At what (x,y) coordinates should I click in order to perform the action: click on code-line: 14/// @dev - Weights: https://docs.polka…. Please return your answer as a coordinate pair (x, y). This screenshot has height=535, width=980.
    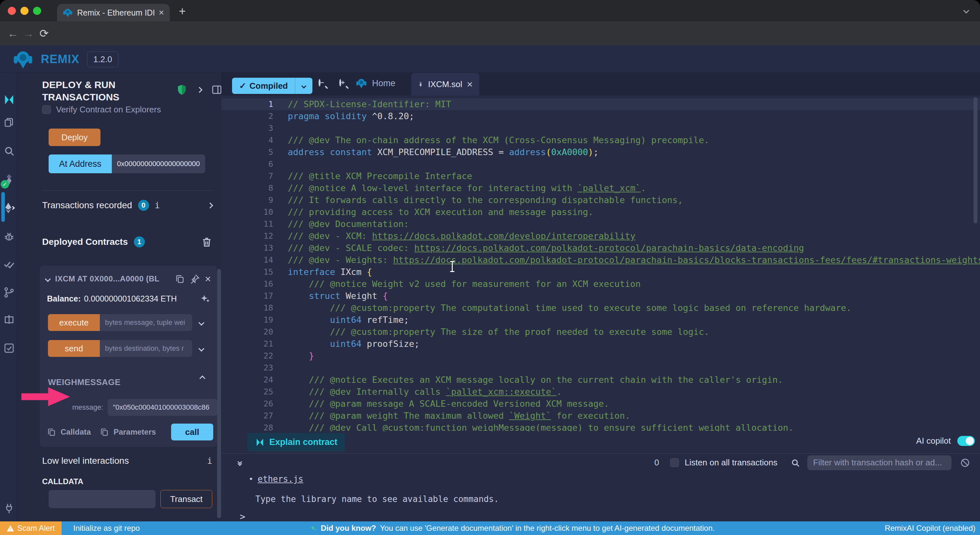
    Looking at the image, I should click on (601, 260).